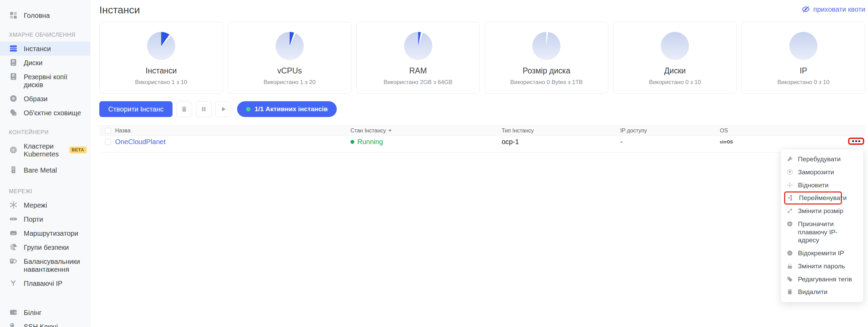 The width and height of the screenshot is (868, 327). I want to click on context-menu-item-label: Змінити пароль, so click(821, 266).